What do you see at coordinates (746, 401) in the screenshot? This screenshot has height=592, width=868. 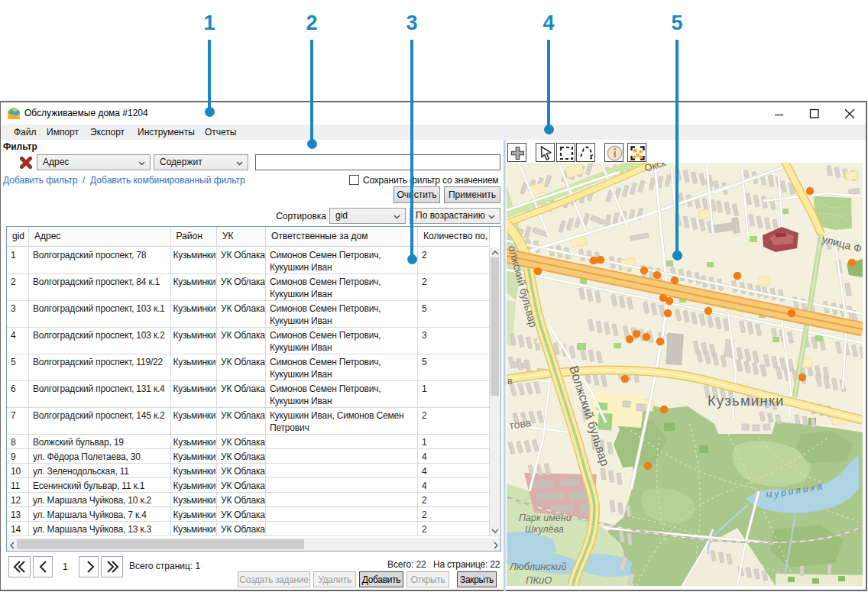 I see `svg-text: Кузьминки` at bounding box center [746, 401].